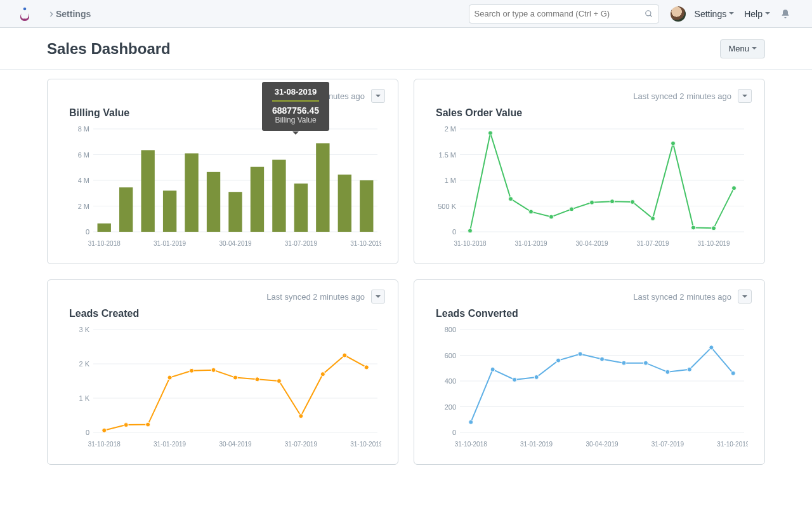 This screenshot has width=812, height=508. I want to click on search-input-wrapper, so click(564, 14).